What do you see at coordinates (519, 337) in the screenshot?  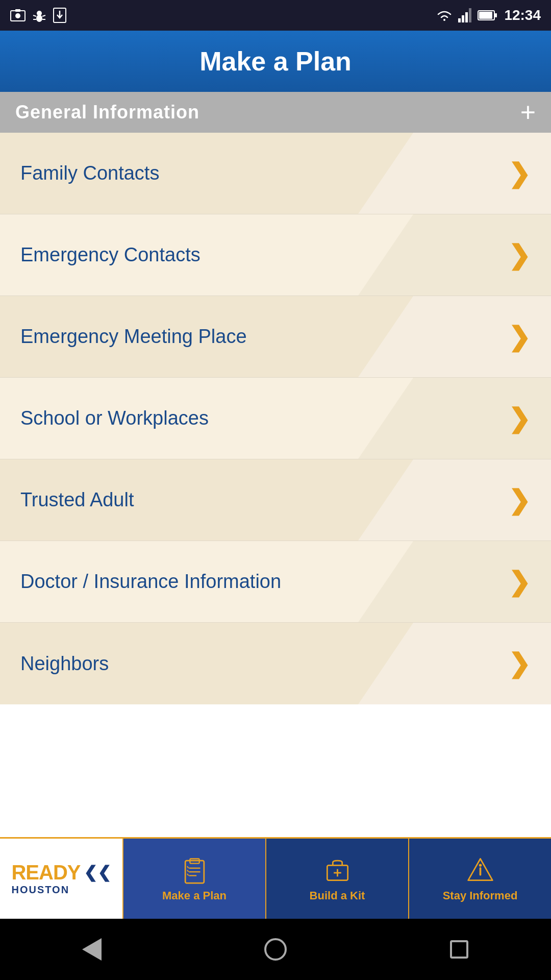 I see `emergency-meeting-arrow: ❯` at bounding box center [519, 337].